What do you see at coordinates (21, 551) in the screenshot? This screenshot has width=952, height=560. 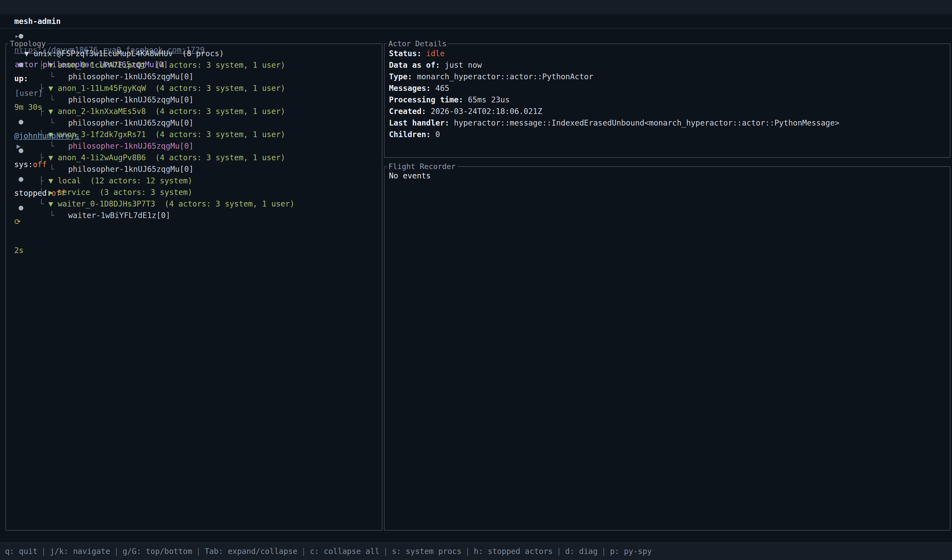 I see `footer-hint: q: quit` at bounding box center [21, 551].